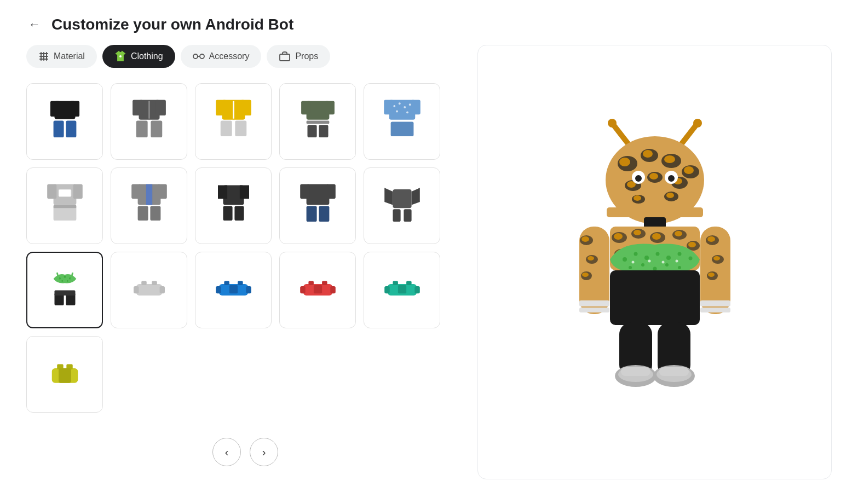 This screenshot has height=504, width=858. I want to click on back-button: ←, so click(34, 25).